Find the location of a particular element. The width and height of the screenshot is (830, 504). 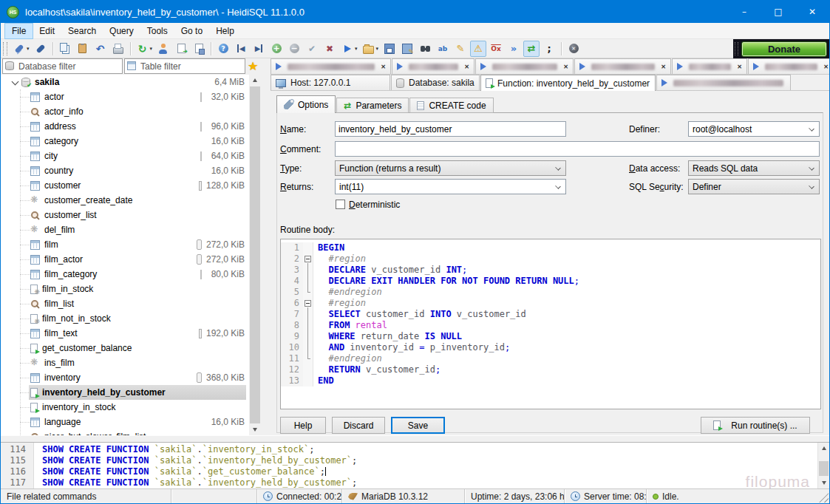

table-filter-input is located at coordinates (185, 67).